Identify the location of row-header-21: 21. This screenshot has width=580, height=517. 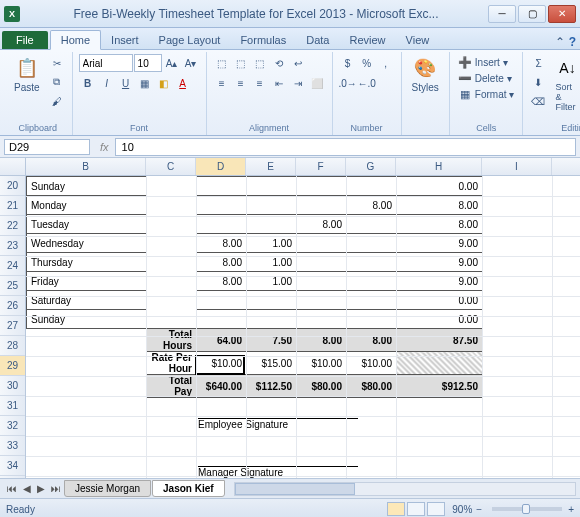
(12, 206).